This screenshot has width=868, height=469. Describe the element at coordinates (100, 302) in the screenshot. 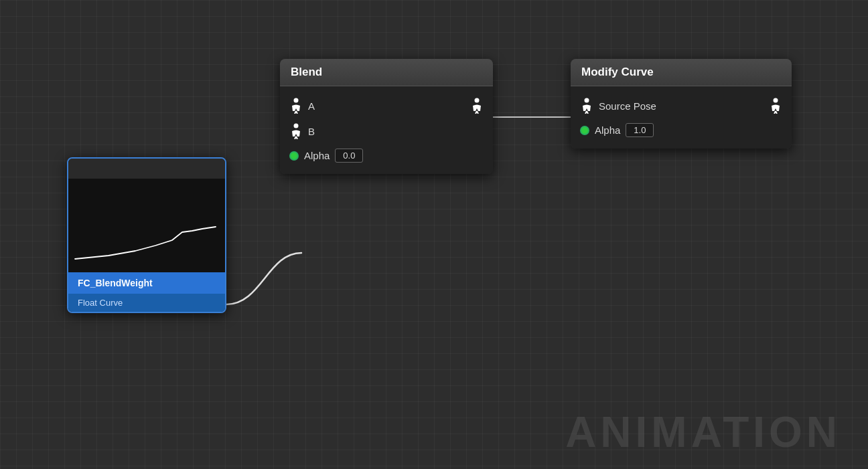

I see `fc-subtitle-text: Float Curve` at that location.